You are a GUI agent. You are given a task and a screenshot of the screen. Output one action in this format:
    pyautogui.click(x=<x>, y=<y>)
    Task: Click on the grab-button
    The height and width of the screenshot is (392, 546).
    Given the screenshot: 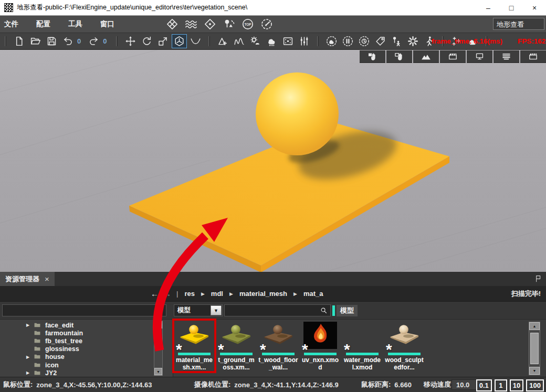 What is the action you would take?
    pyautogui.click(x=399, y=57)
    